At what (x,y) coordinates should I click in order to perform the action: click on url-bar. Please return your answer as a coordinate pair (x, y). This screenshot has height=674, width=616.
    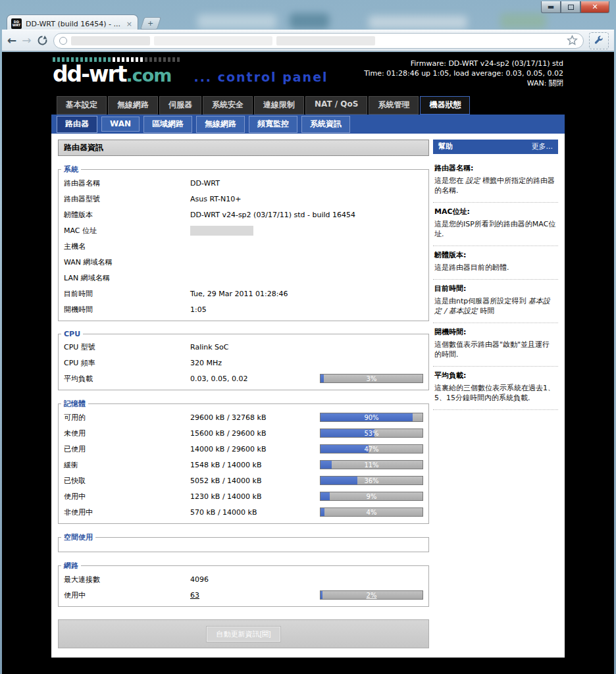
    Looking at the image, I should click on (319, 41).